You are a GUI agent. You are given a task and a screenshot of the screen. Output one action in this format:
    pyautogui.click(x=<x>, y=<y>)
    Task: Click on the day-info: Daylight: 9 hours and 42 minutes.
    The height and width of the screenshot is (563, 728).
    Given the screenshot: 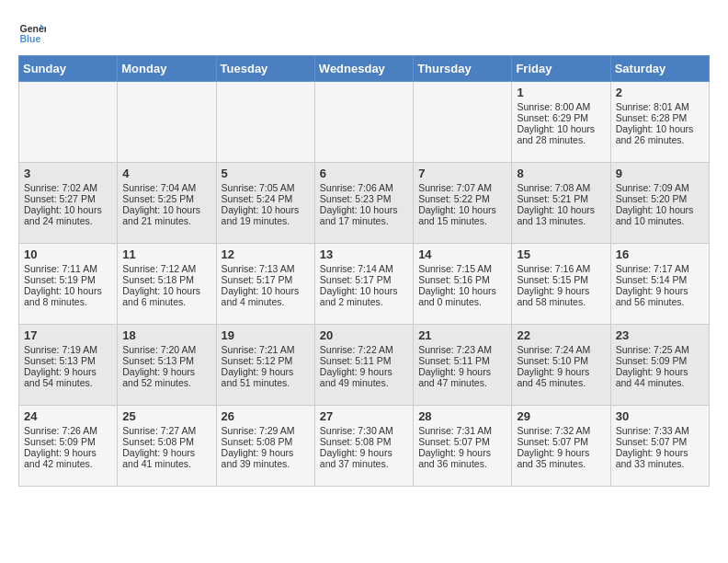 What is the action you would take?
    pyautogui.click(x=68, y=458)
    